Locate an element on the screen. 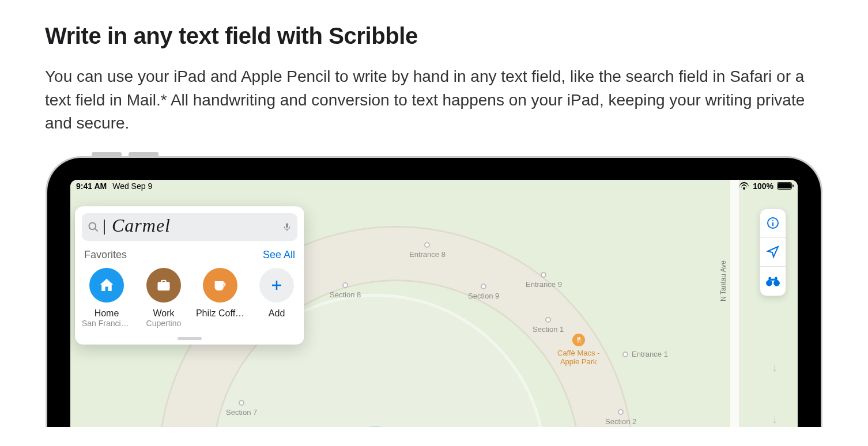 The width and height of the screenshot is (868, 446). page-title: Write in any text field with Scribble is located at coordinates (434, 36).